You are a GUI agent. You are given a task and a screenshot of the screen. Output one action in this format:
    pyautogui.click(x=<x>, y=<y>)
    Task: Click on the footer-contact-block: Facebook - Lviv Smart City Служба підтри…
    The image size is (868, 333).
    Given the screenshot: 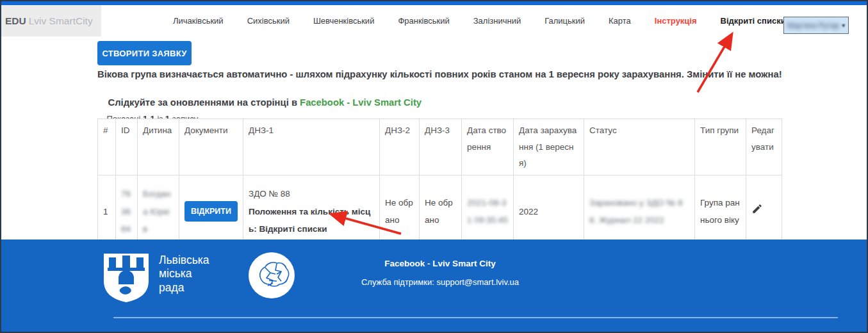 What is the action you would take?
    pyautogui.click(x=440, y=273)
    